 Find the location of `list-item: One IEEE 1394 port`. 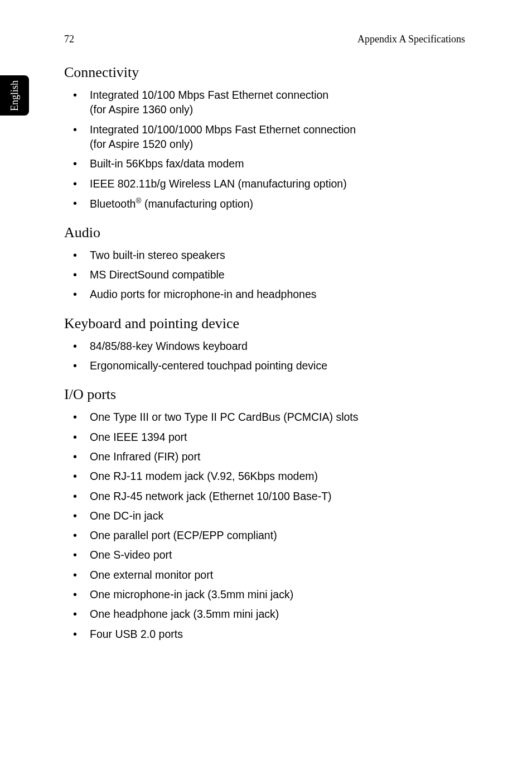

list-item: One IEEE 1394 port is located at coordinates (265, 437).